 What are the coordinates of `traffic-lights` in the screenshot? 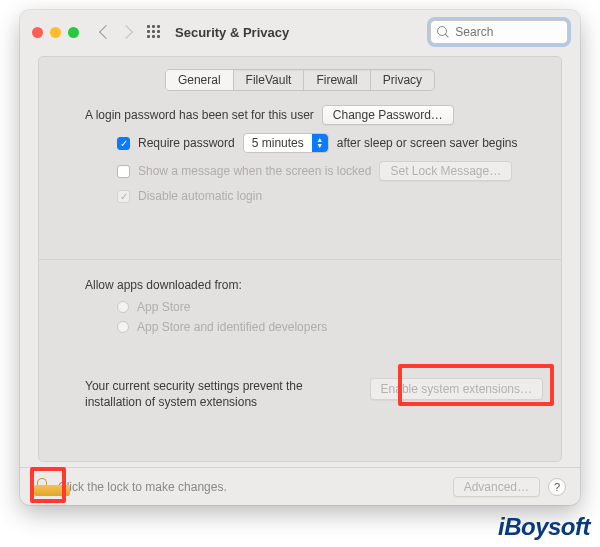 It's located at (56, 32).